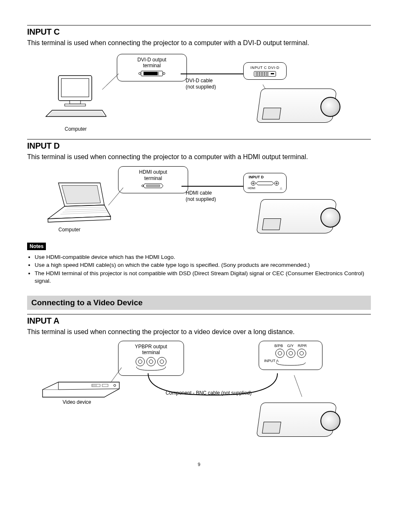  I want to click on caption-computer: Computer, so click(76, 129).